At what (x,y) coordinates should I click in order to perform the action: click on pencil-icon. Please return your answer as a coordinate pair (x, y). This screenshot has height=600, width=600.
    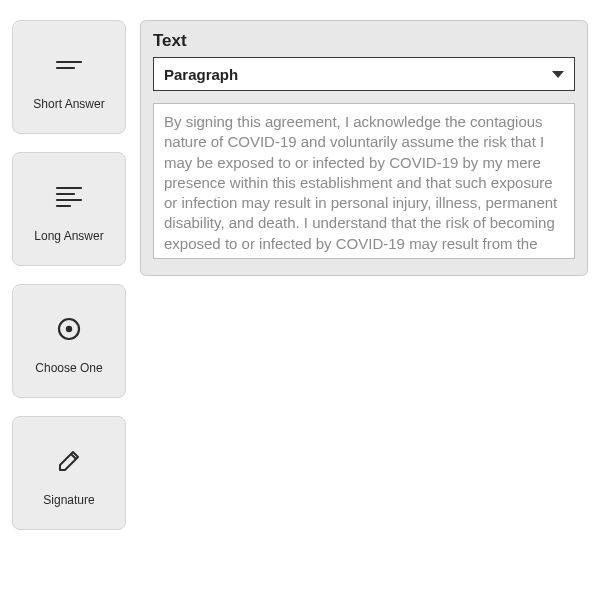
    Looking at the image, I should click on (69, 461).